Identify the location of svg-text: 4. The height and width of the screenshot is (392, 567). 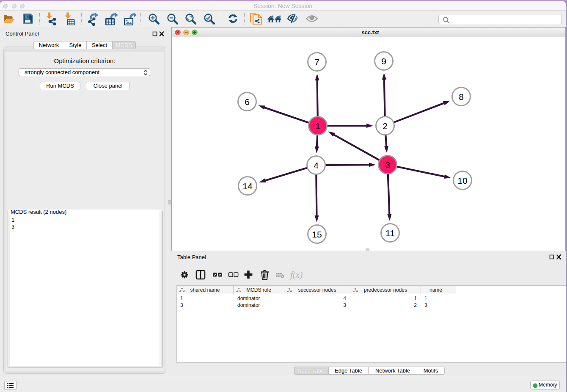
(316, 165).